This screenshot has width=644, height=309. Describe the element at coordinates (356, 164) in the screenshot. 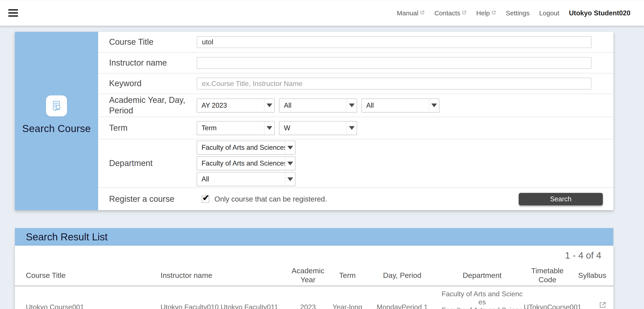

I see `form-row-department: Department Faculty of Arts and Sciences …` at that location.